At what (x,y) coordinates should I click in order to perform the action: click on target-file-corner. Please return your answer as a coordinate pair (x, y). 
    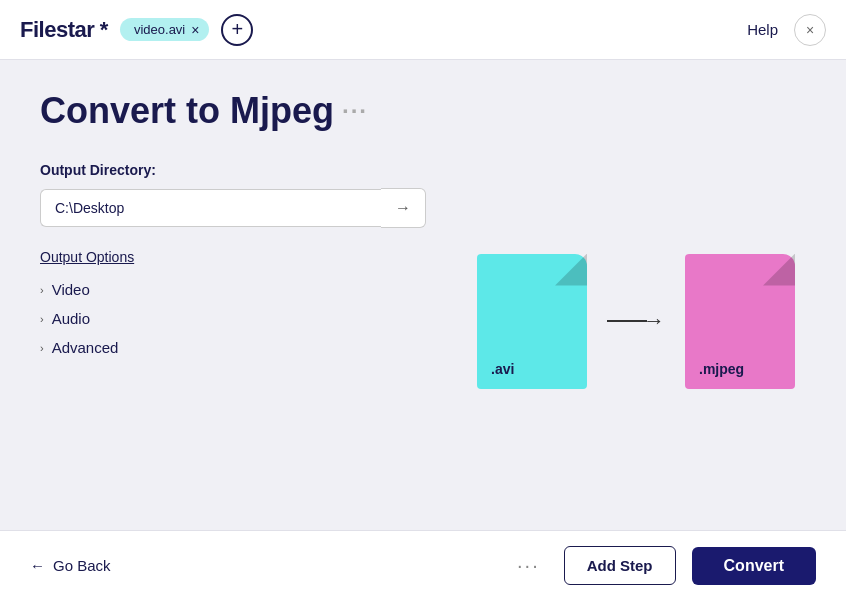
    Looking at the image, I should click on (779, 270).